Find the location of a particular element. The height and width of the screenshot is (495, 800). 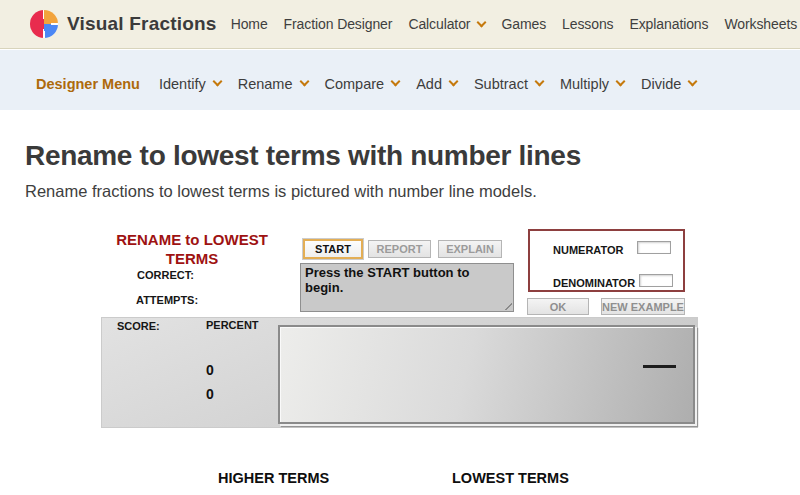

applet-heading-line1: RENAME to LOWEST is located at coordinates (192, 240).